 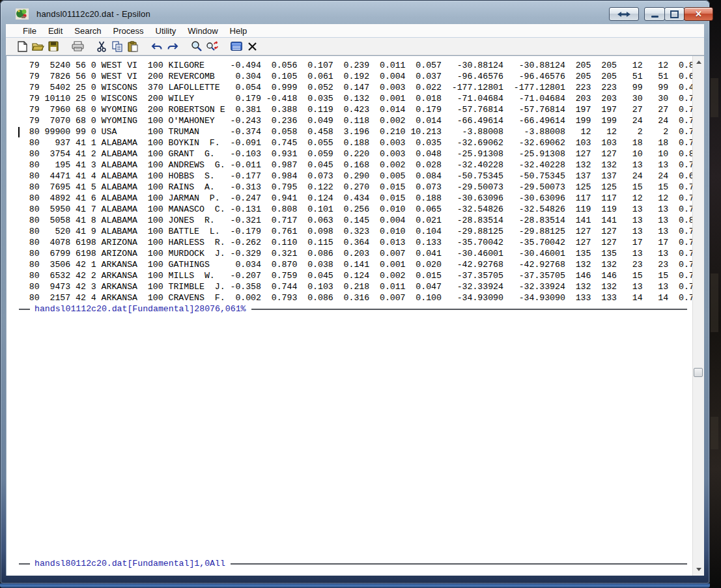 I want to click on scissors-icon, so click(x=102, y=47).